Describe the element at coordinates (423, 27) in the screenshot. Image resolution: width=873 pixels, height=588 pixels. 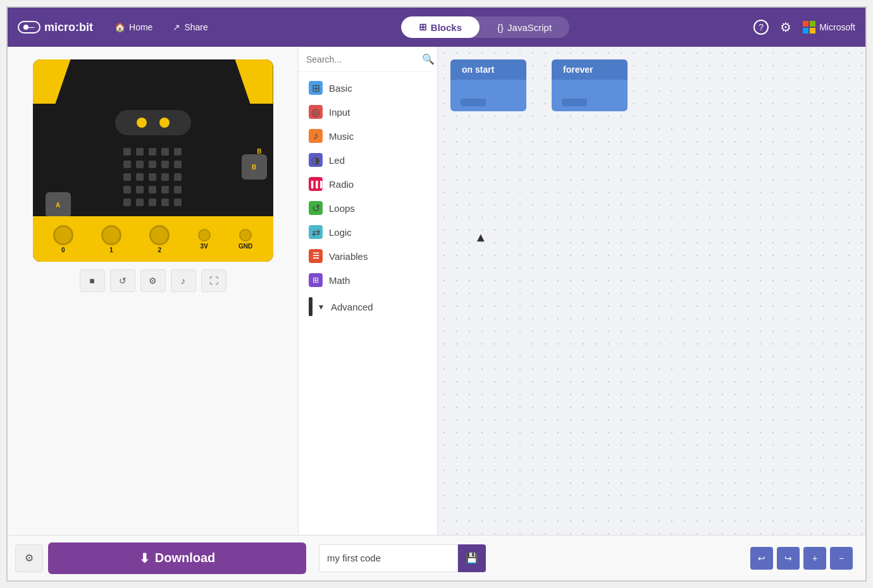
I see `blocks-icon: ⊞` at that location.